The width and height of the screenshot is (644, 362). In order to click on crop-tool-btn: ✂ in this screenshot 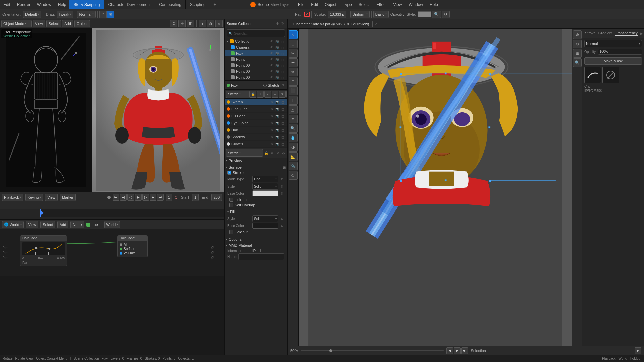, I will do `click(293, 53)`.